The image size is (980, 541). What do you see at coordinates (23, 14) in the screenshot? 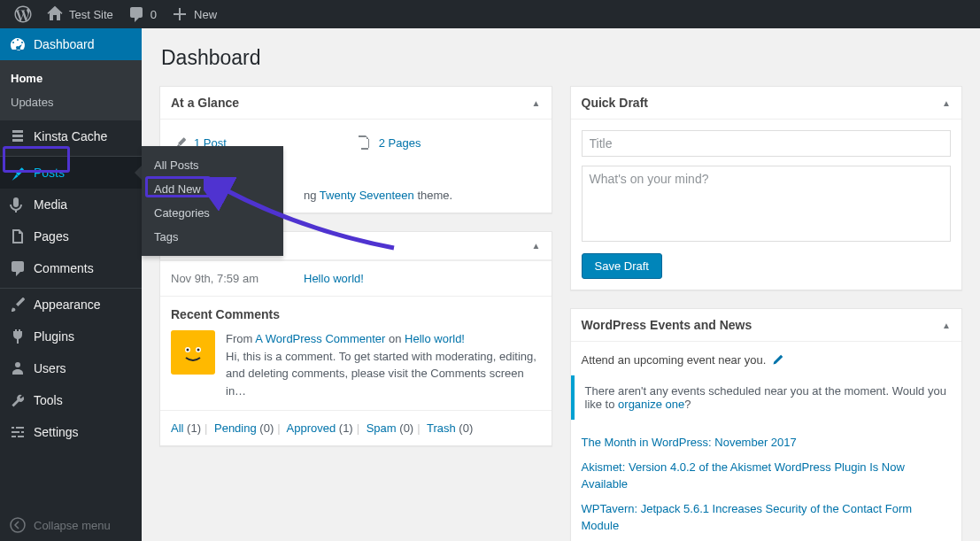
I see `wordpress-icon` at bounding box center [23, 14].